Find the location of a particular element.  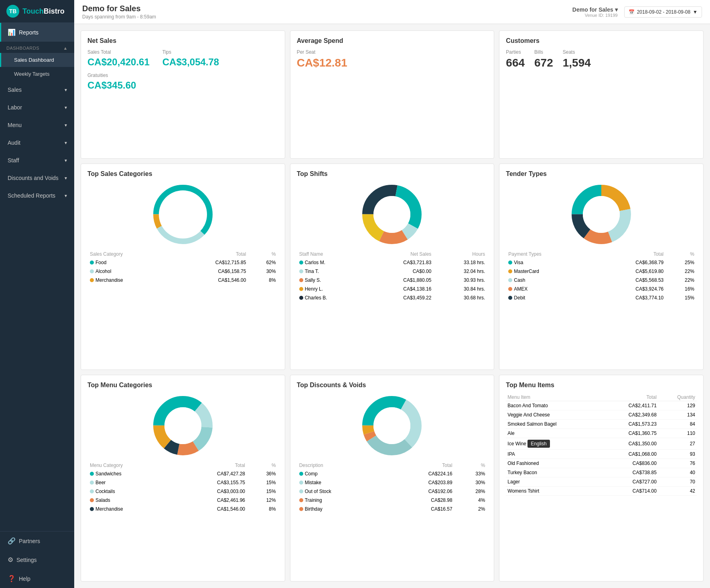

page-subtitle: Days spanning from 9am - 8:59am is located at coordinates (119, 17).